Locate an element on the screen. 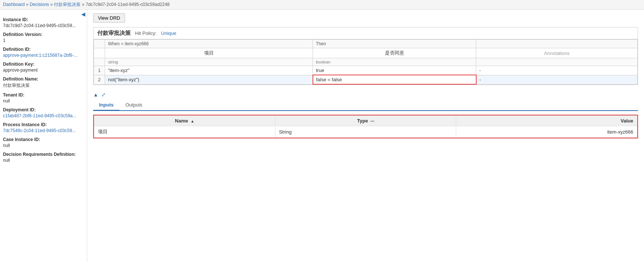 This screenshot has width=644, height=262. annotations-spacer is located at coordinates (557, 44).